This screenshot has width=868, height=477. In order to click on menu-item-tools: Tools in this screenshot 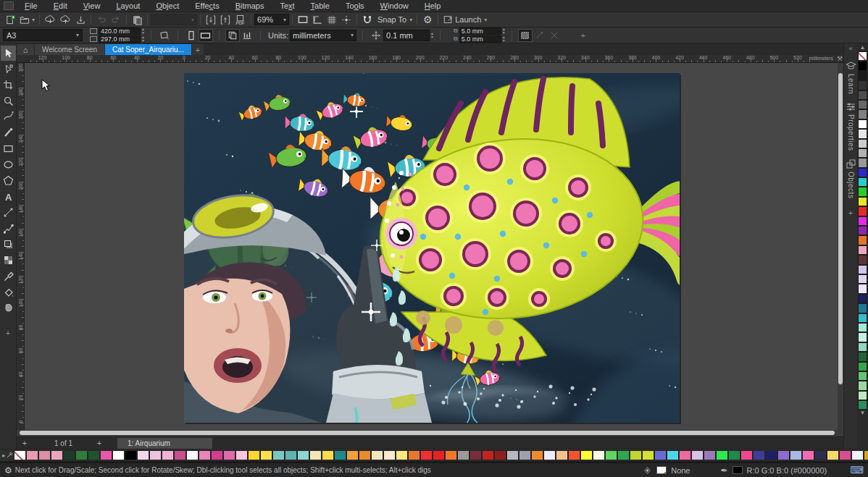, I will do `click(355, 6)`.